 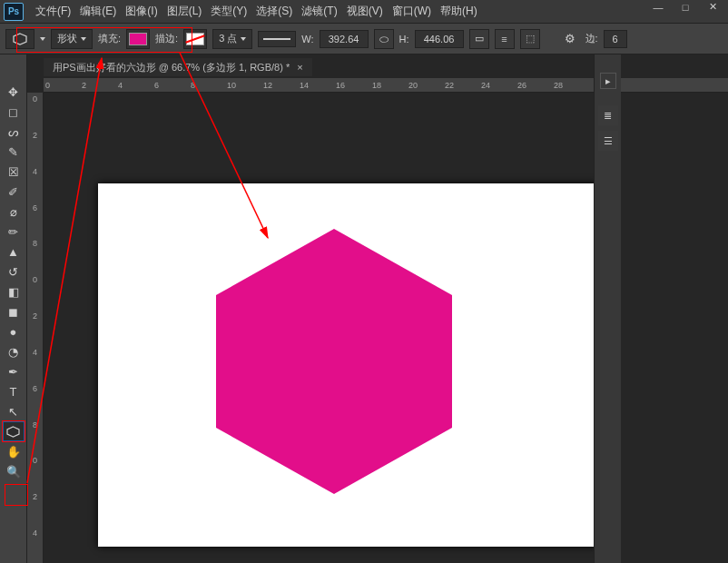 What do you see at coordinates (384, 39) in the screenshot?
I see `link-icon` at bounding box center [384, 39].